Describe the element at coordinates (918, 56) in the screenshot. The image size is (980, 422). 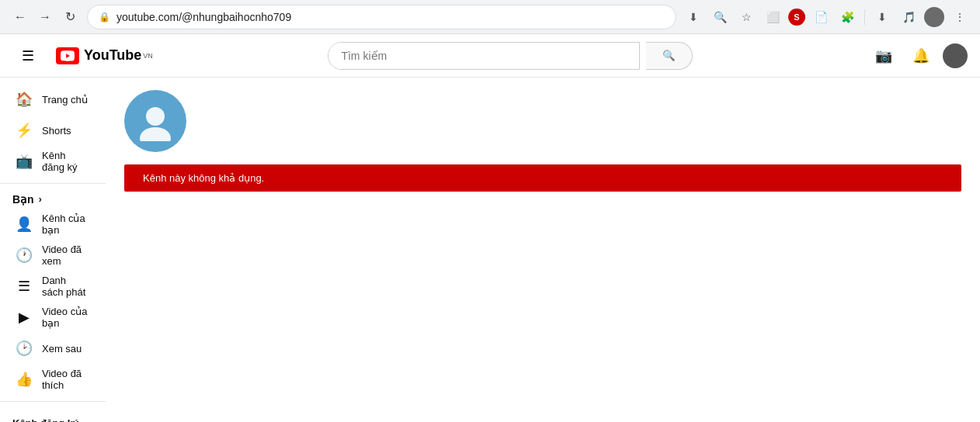
I see `header-right: 📷 🔔` at that location.